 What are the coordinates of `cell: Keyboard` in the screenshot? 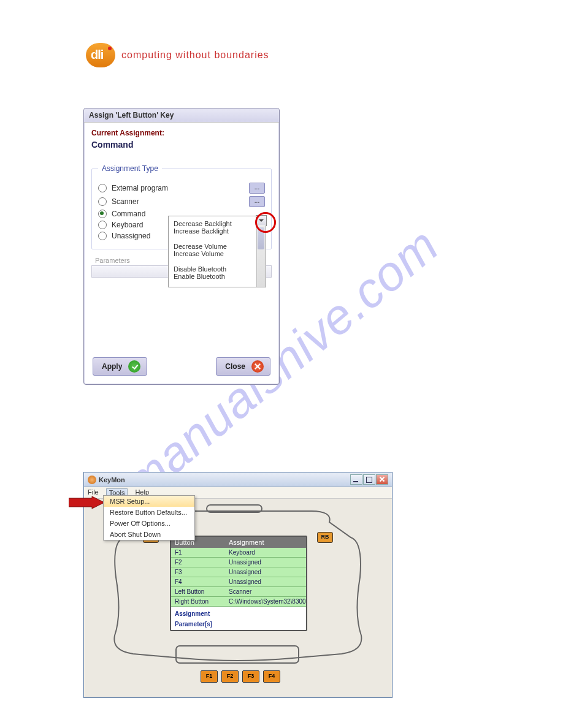 It's located at (266, 553).